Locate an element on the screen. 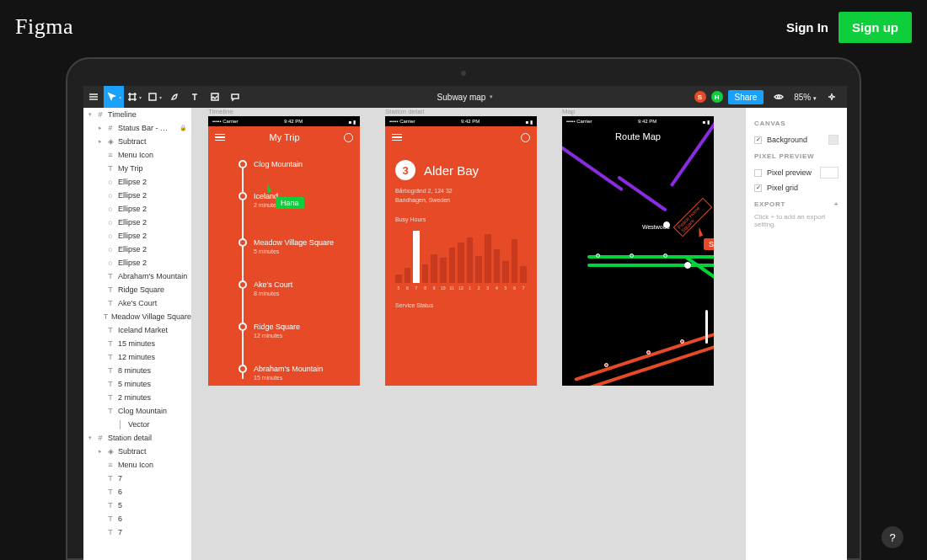 Image resolution: width=927 pixels, height=560 pixels. frame-label-map: Map is located at coordinates (569, 111).